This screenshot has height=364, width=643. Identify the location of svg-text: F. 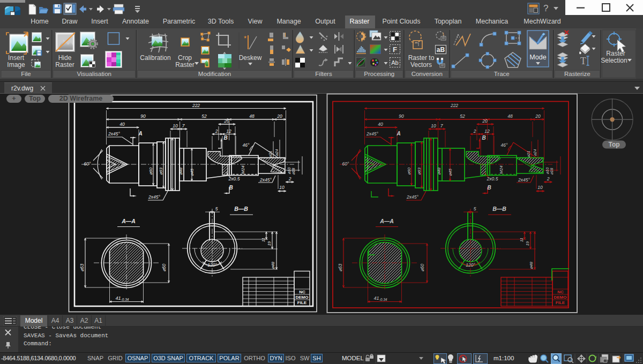
(395, 49).